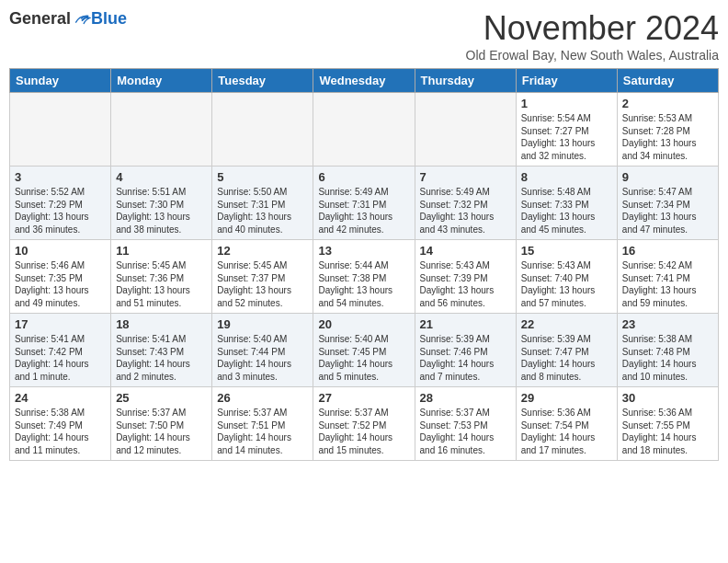 The image size is (728, 563). I want to click on day-info: Sunrise: 5:48 AM Sunset: 7:33 PM Dayligh…, so click(566, 211).